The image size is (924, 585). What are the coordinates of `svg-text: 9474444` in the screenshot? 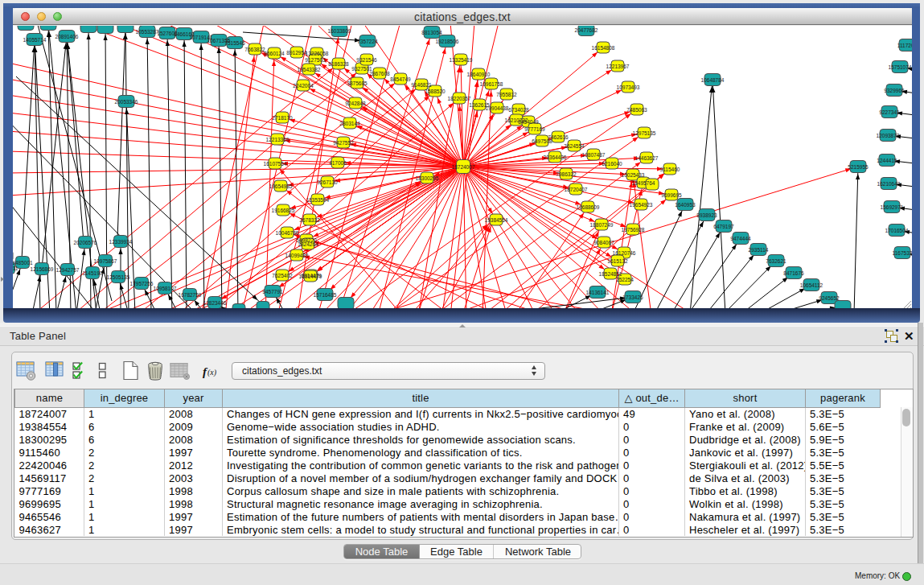 It's located at (741, 238).